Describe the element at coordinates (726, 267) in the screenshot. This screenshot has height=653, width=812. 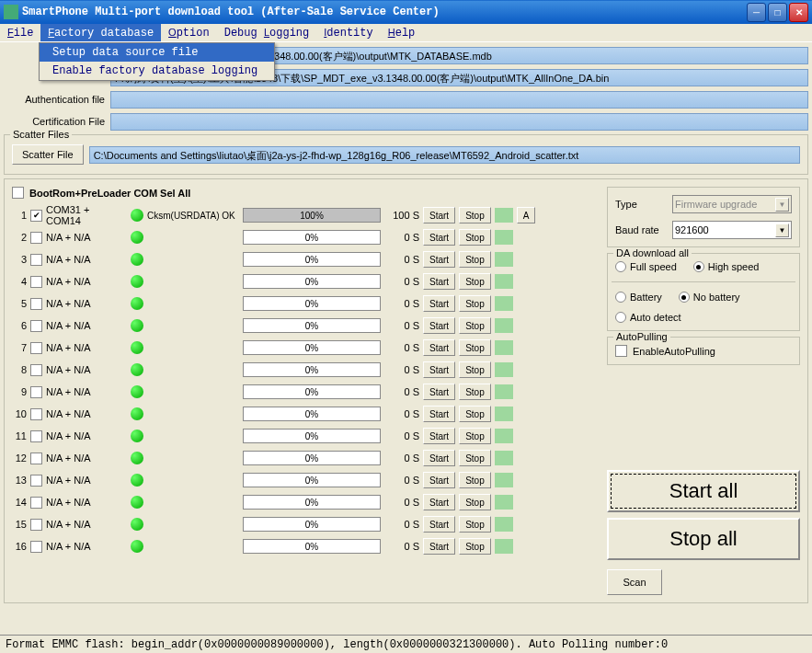
I see `speed-radio-high-speed: High speed` at that location.